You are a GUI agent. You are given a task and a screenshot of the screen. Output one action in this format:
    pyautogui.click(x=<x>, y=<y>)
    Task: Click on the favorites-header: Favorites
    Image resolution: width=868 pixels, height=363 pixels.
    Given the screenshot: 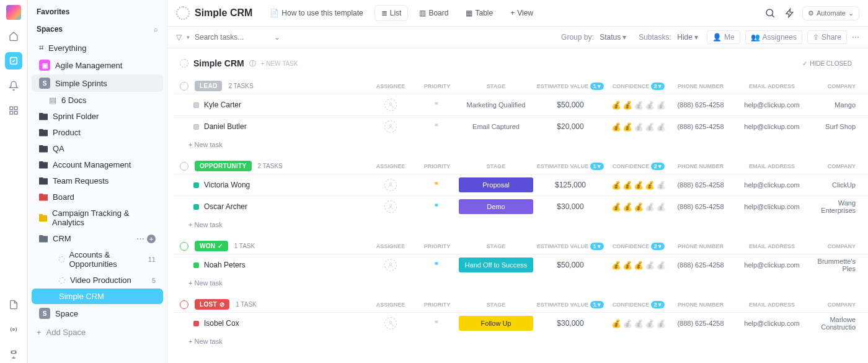 What is the action you would take?
    pyautogui.click(x=97, y=12)
    